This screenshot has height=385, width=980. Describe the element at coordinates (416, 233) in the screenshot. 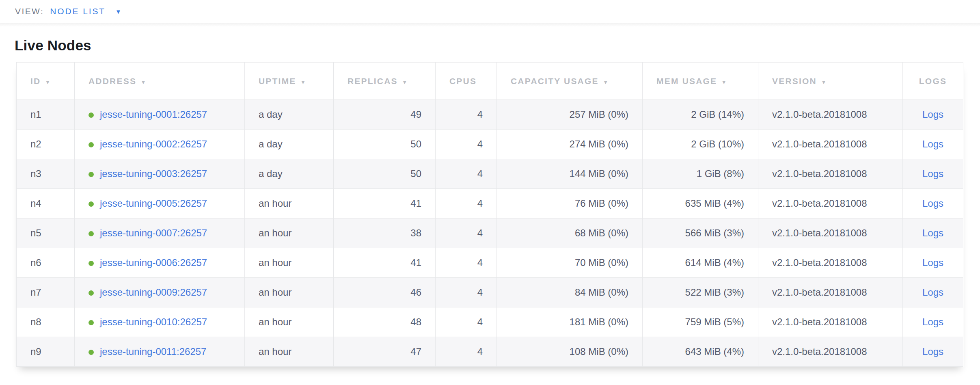

I see `node-replicas: 38` at that location.